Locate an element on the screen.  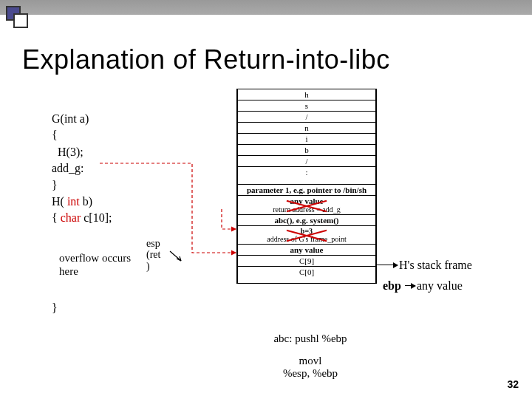
stack-cell: : is located at coordinates (307, 175).